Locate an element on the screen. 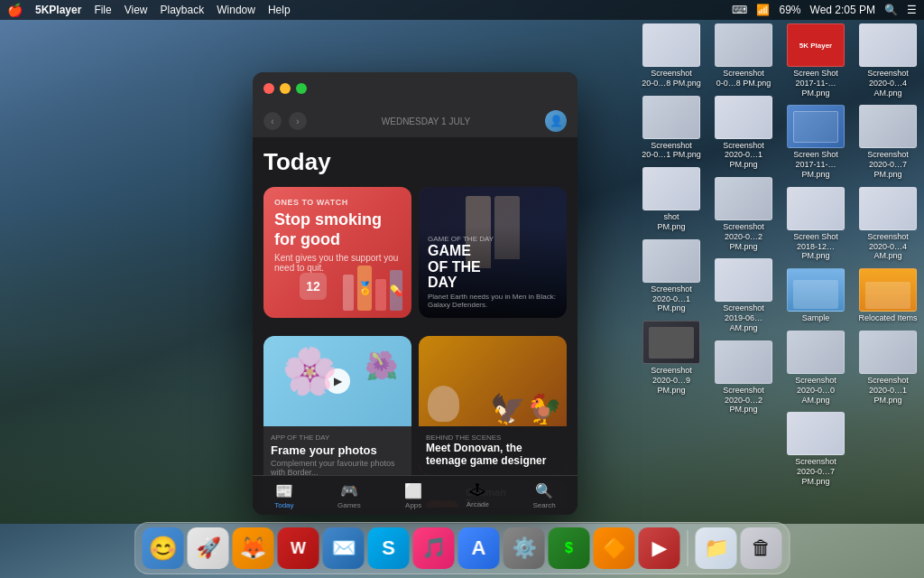 Image resolution: width=924 pixels, height=578 pixels. dock-finder: 😊 is located at coordinates (163, 548).